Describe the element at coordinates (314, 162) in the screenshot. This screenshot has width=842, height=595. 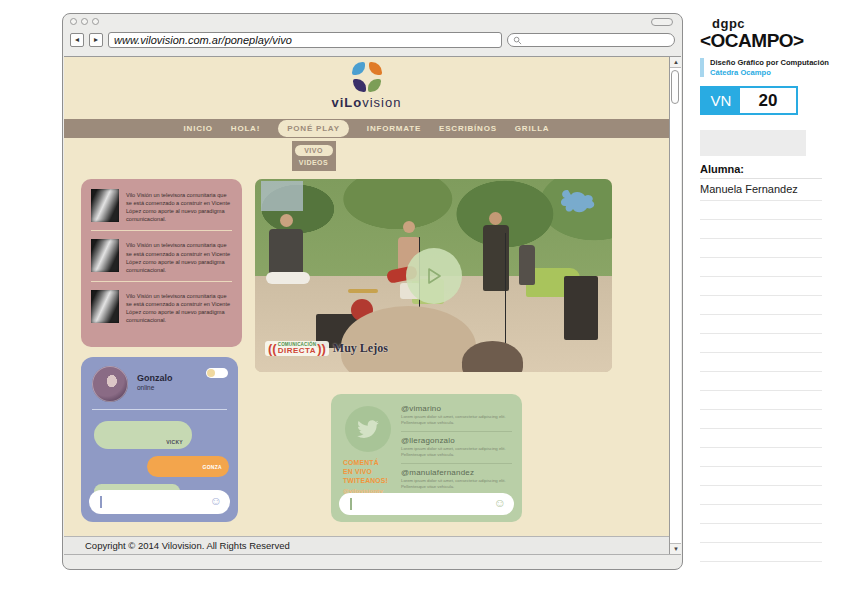
I see `dropdown-item-videos: VIDEOS` at that location.